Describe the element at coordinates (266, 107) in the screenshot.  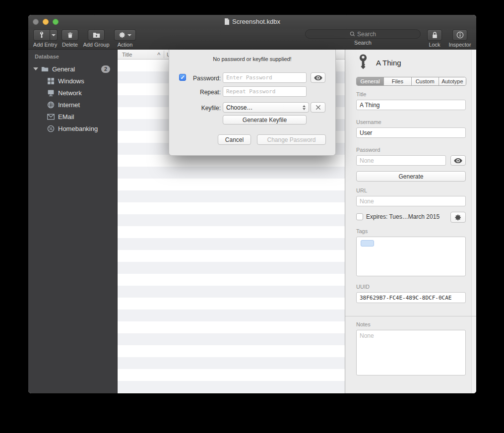
I see `keyfile-popup: Choose…` at that location.